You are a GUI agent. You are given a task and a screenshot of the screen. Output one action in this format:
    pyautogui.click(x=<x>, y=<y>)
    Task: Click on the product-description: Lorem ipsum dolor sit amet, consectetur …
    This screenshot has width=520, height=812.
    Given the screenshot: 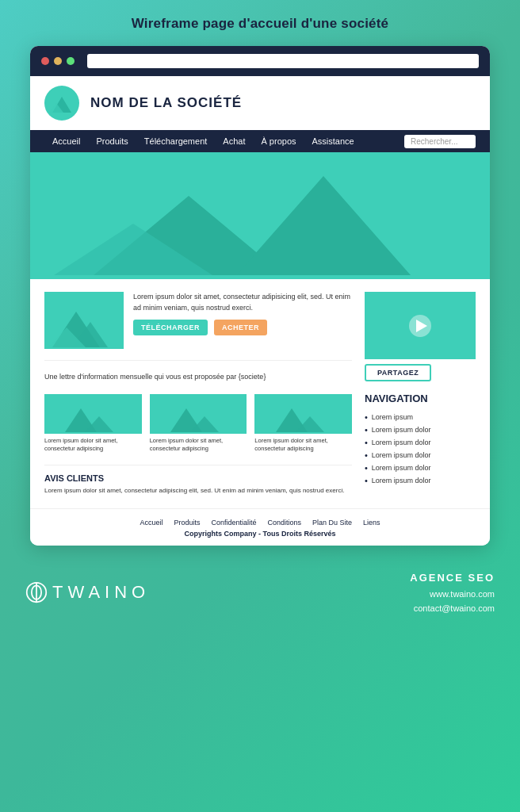 What is the action you would take?
    pyautogui.click(x=243, y=303)
    